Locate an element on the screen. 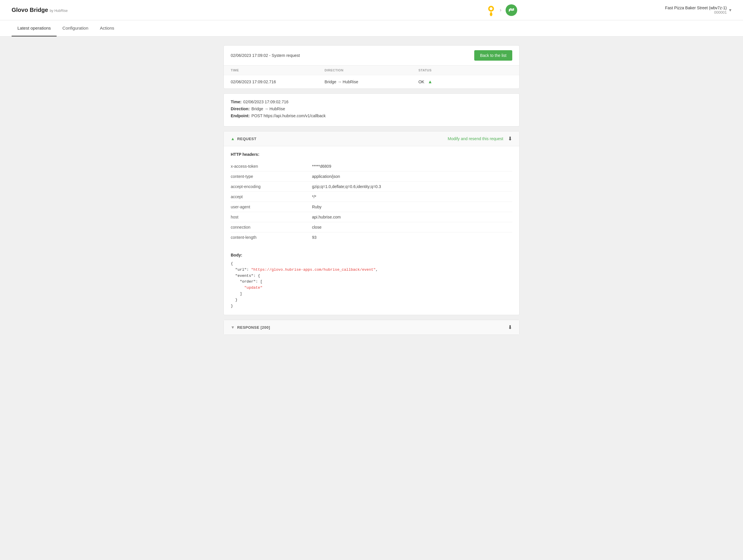  detail-direction-label: Direction: is located at coordinates (240, 109).